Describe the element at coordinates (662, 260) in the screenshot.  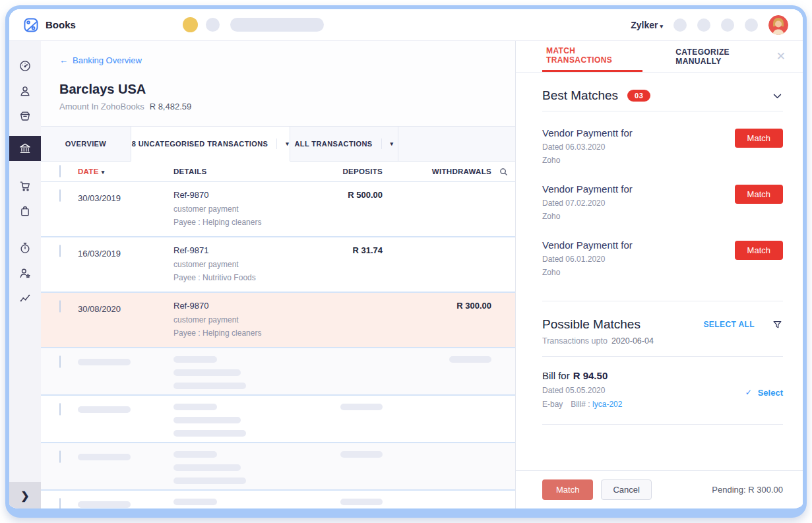
I see `match-item: Vendor Paymentt for Dated 06.01.2020 Zoh…` at that location.